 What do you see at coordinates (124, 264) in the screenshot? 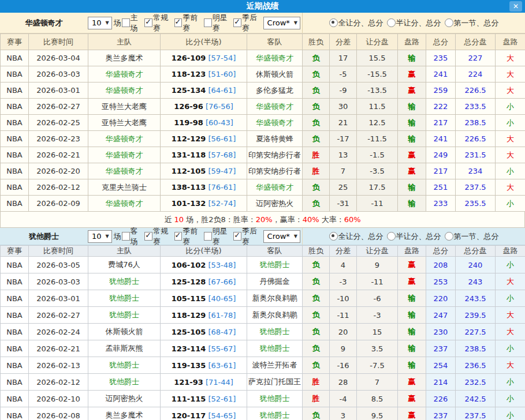
I see `home-team-link: 费城76人` at bounding box center [124, 264].